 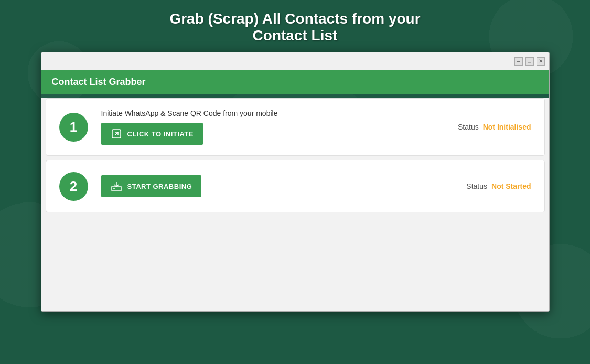 What do you see at coordinates (541, 61) in the screenshot?
I see `close-button: ✕` at bounding box center [541, 61].